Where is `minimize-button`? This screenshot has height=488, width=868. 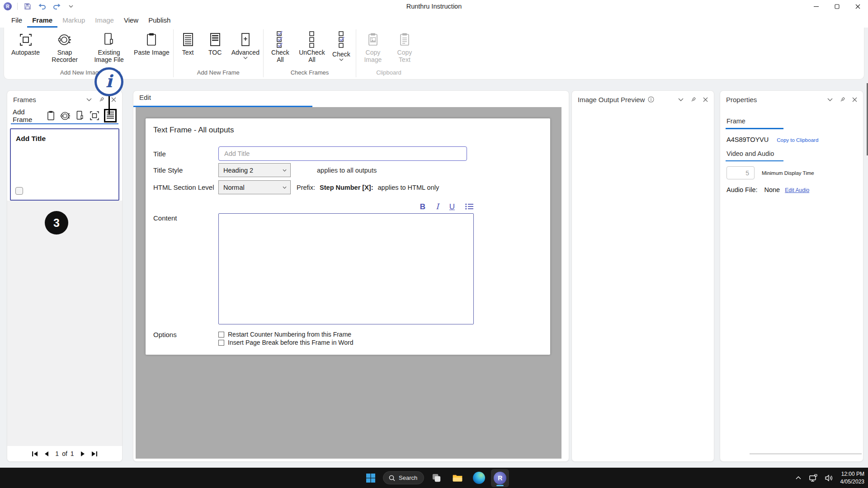
minimize-button is located at coordinates (816, 6).